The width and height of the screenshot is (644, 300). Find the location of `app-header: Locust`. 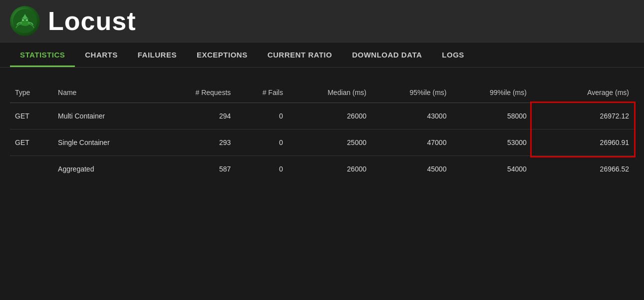

app-header: Locust is located at coordinates (322, 21).